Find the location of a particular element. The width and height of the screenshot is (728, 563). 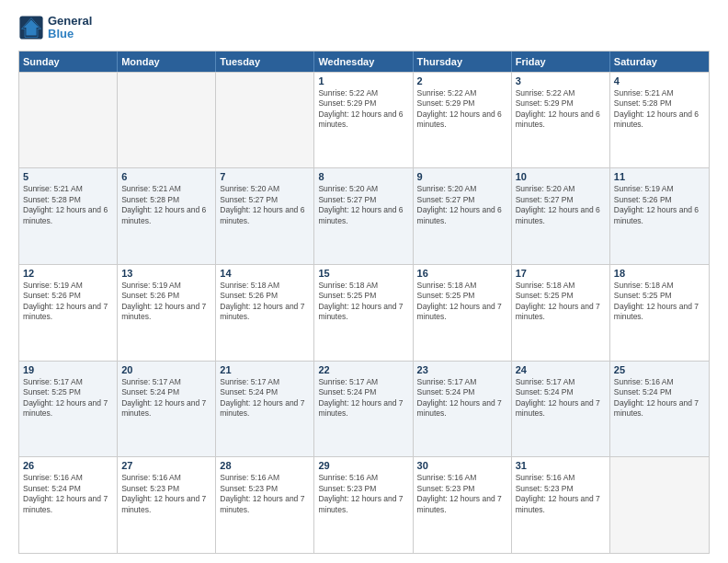

header-day-sunday: Sunday is located at coordinates (68, 62).